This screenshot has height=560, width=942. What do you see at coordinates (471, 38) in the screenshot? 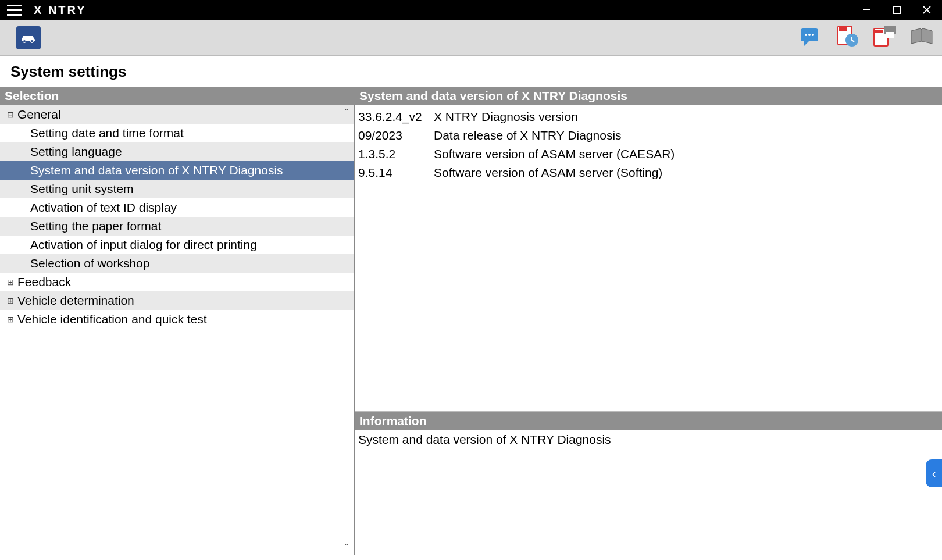
I see `toolbar` at bounding box center [471, 38].